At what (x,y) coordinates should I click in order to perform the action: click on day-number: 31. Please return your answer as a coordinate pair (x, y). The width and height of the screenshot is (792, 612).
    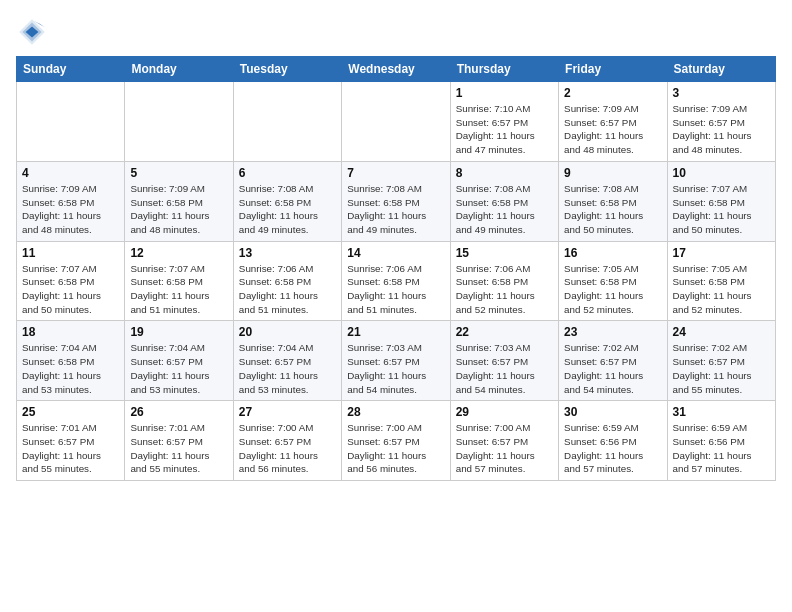
    Looking at the image, I should click on (722, 412).